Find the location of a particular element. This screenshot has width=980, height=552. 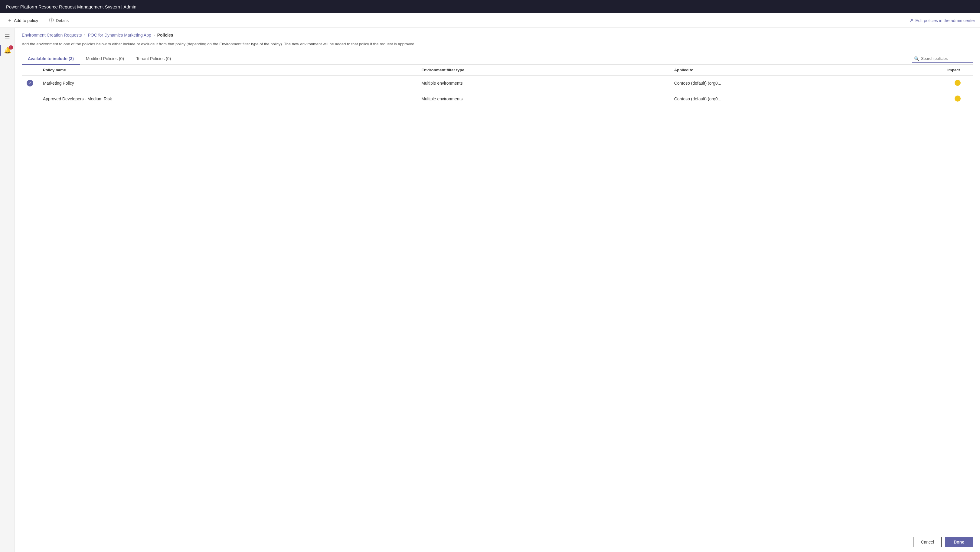

page-description: Add the environment to one of the polici… is located at coordinates (473, 44).